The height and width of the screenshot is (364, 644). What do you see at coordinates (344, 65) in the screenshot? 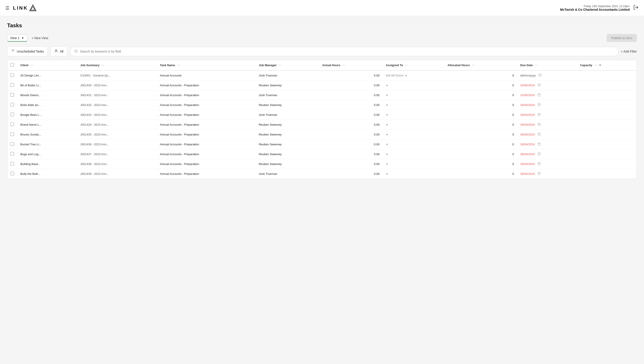
I see `actual-hours-col-options: ⋯` at bounding box center [344, 65].